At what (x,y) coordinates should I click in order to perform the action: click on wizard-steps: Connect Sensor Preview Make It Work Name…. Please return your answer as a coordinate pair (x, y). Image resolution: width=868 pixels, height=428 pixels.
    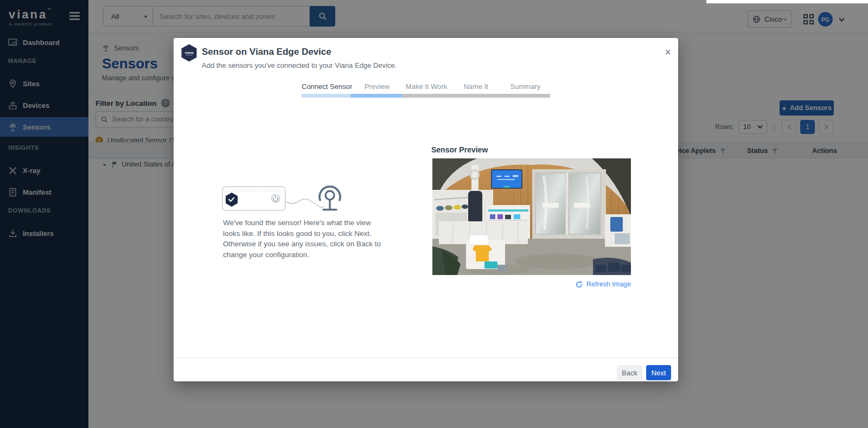
    Looking at the image, I should click on (426, 87).